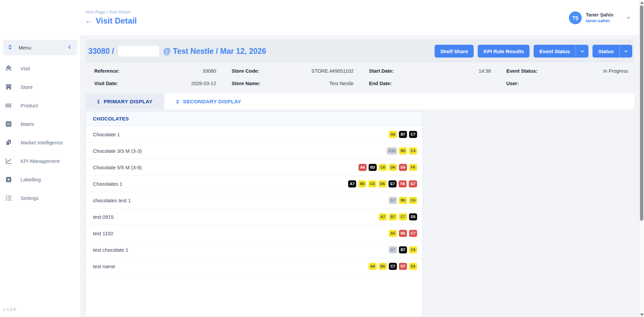 This screenshot has height=317, width=644. I want to click on scroll-up-icon, so click(642, 3).